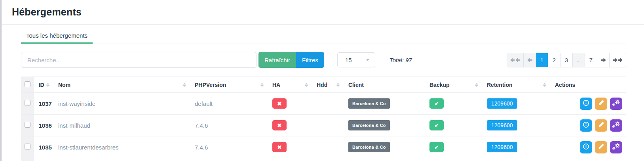  Describe the element at coordinates (42, 85) in the screenshot. I see `column-header-id: ID` at that location.